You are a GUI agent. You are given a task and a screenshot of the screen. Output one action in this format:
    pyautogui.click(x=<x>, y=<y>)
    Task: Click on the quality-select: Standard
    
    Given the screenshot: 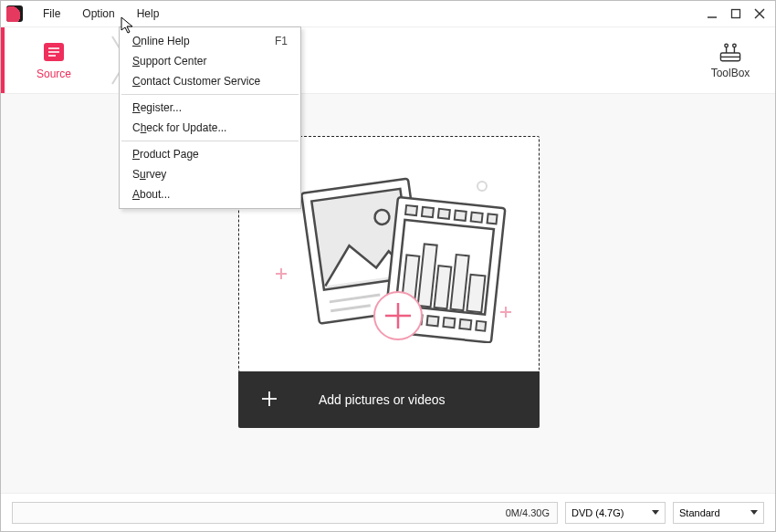 What is the action you would take?
    pyautogui.click(x=718, y=513)
    